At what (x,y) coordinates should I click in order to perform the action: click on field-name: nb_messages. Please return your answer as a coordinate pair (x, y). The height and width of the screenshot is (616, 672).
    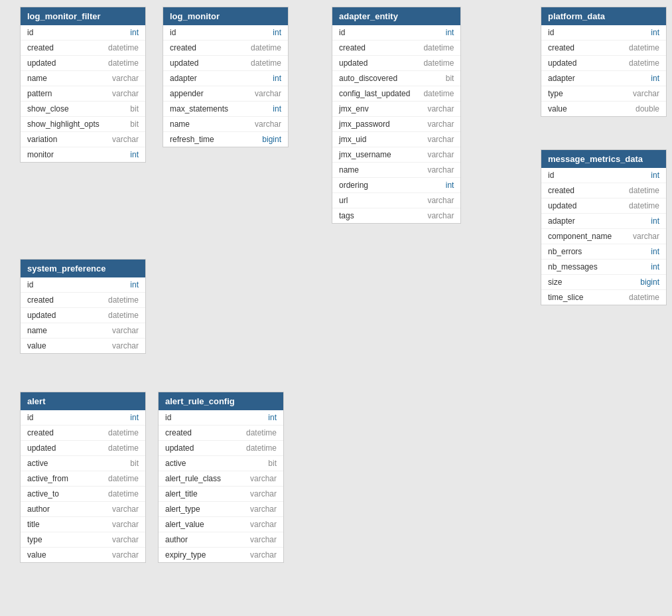
    Looking at the image, I should click on (573, 267).